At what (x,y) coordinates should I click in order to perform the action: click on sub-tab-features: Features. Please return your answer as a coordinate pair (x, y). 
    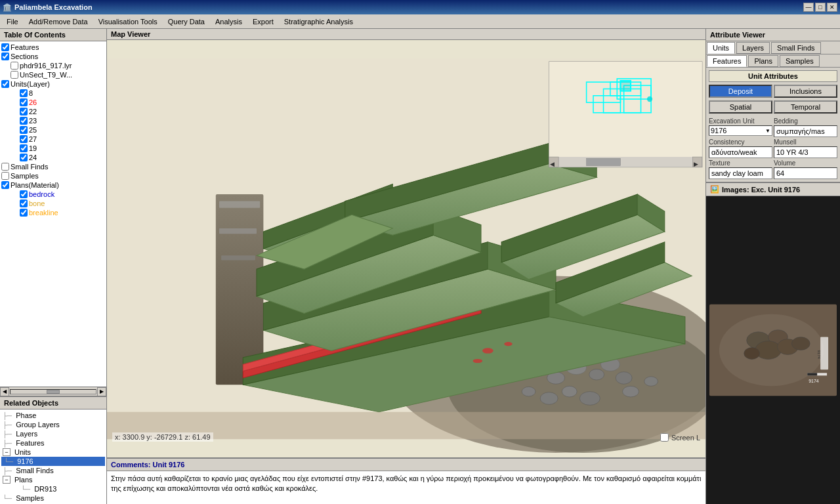
    Looking at the image, I should click on (727, 61).